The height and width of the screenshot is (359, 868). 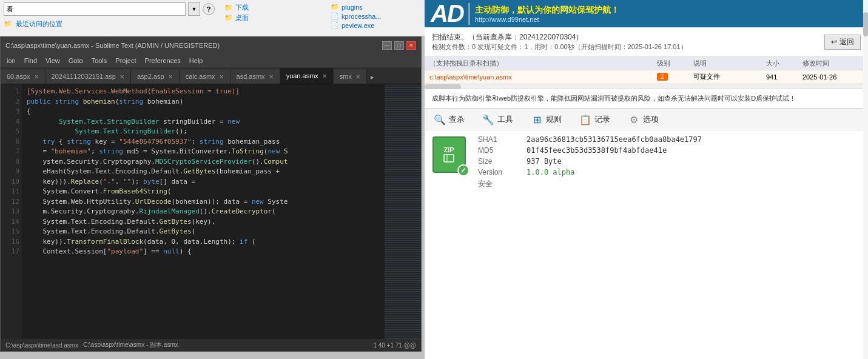 I want to click on divider, so click(x=469, y=14).